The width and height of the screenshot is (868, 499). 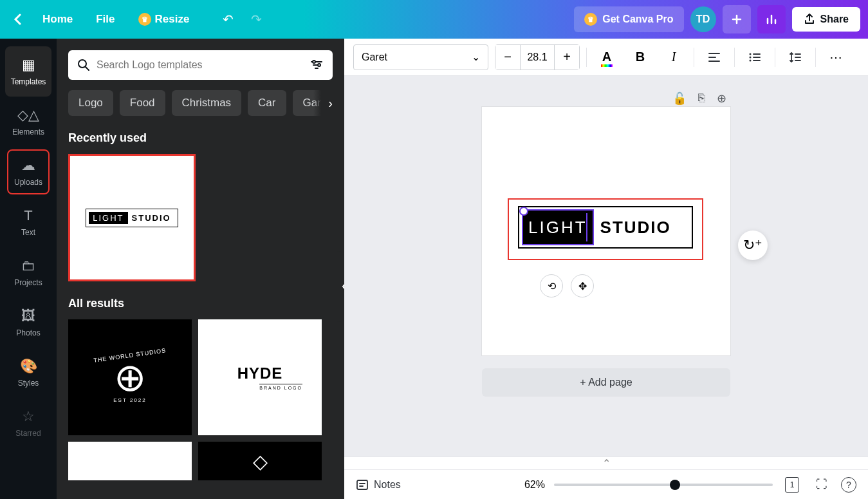 I want to click on avatar: TD, so click(x=703, y=19).